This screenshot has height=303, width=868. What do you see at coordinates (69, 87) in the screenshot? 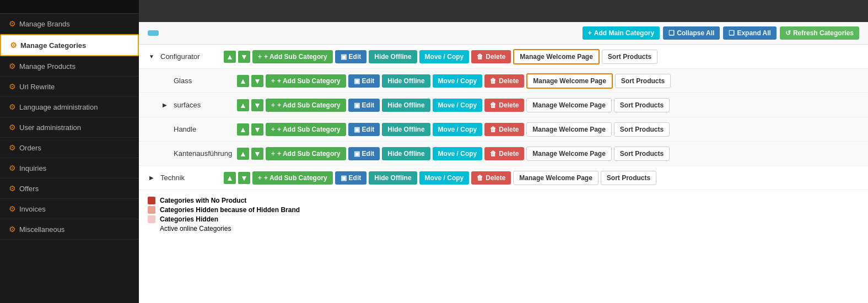
I see `sidebar-item-url-rewrite: ⚙Url Rewrite` at bounding box center [69, 87].